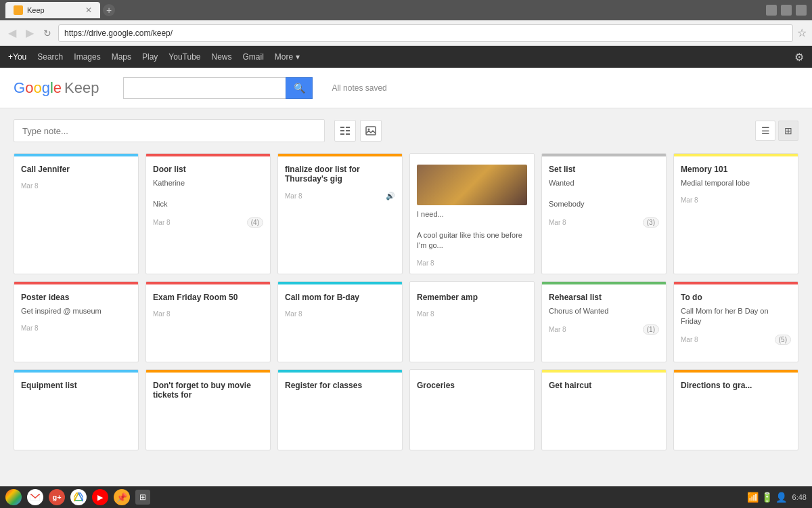 Image resolution: width=812 pixels, height=508 pixels. Describe the element at coordinates (100, 497) in the screenshot. I see `taskbar-youtube: ▶` at that location.